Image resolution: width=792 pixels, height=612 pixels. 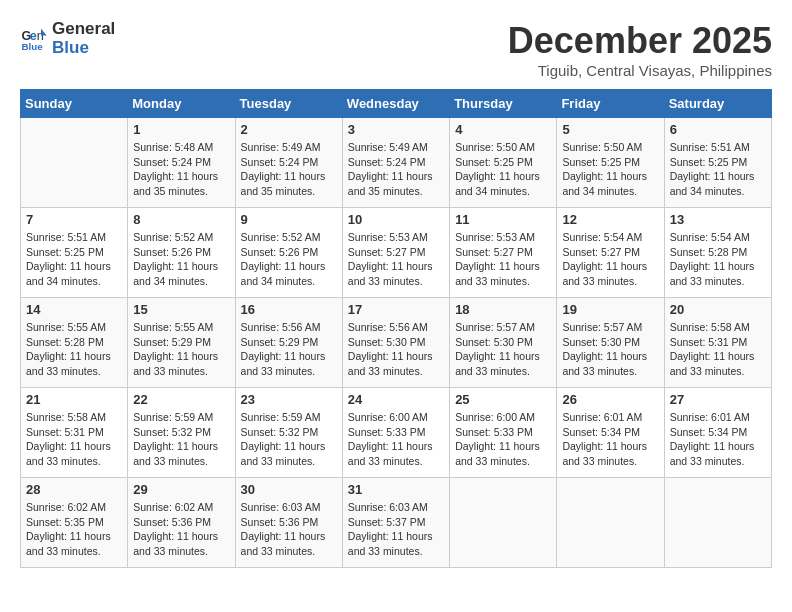 What do you see at coordinates (34, 39) in the screenshot?
I see `logo-icon: G e n Blue` at bounding box center [34, 39].